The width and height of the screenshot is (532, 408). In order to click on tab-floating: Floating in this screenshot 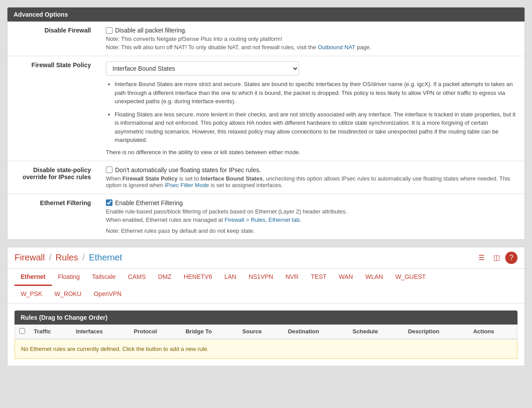, I will do `click(69, 278)`.